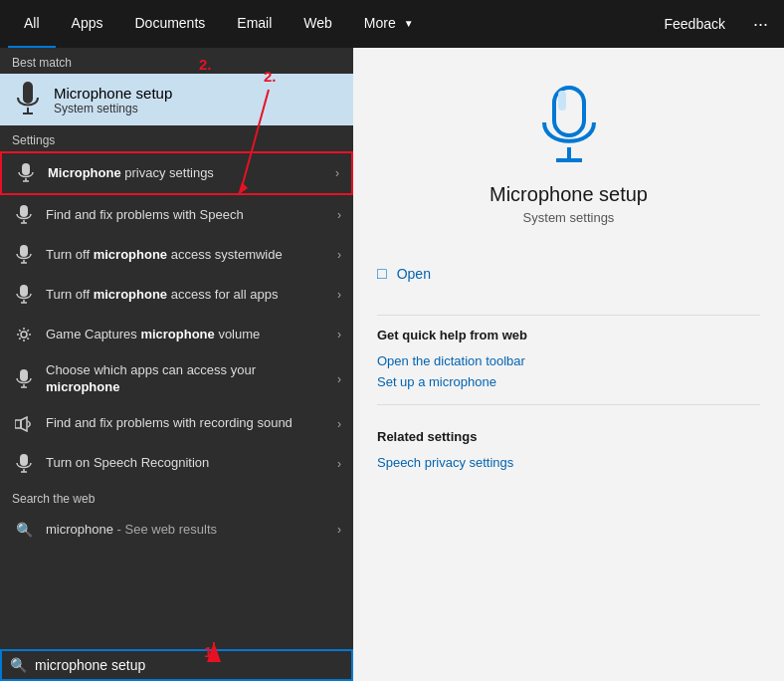 The height and width of the screenshot is (681, 784). I want to click on chevron-icon-4: ›, so click(339, 335).